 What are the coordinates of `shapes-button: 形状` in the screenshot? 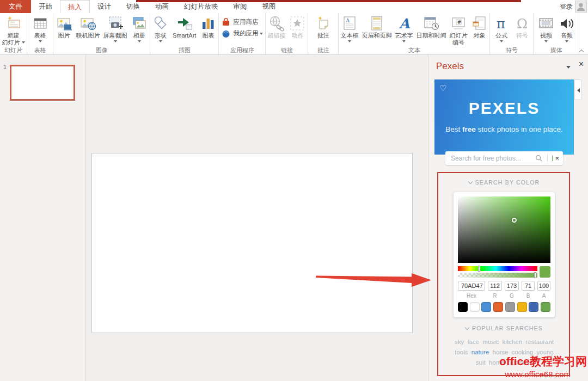 It's located at (161, 28).